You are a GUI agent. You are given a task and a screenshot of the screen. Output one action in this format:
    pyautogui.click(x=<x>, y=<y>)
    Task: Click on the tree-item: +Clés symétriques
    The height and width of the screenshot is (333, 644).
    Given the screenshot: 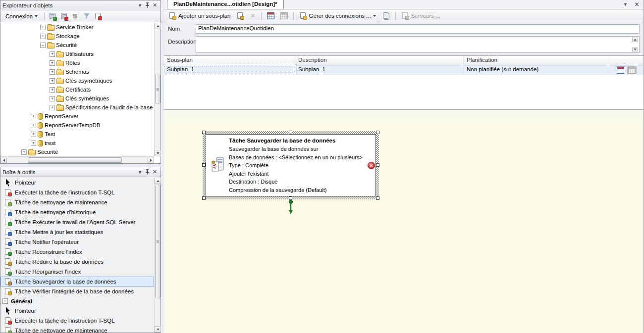 What is the action you would take?
    pyautogui.click(x=77, y=98)
    